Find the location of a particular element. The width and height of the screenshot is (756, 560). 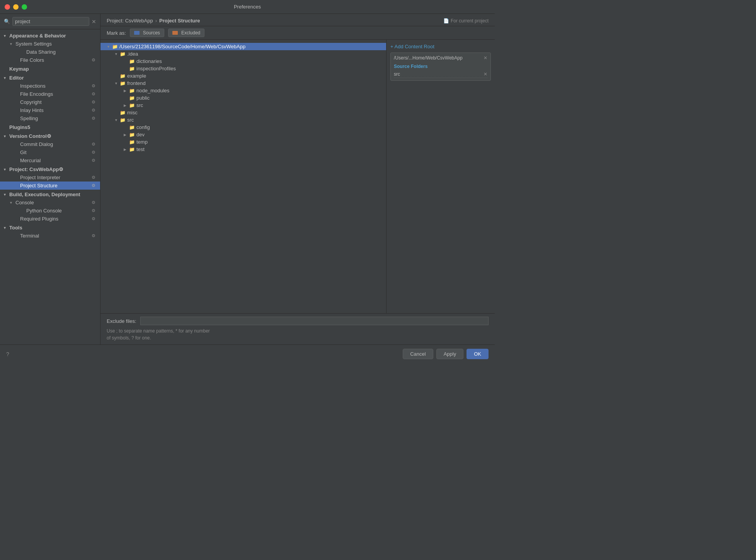

sidebar-item-project-structure: Project Structure ⚙ is located at coordinates (50, 185).